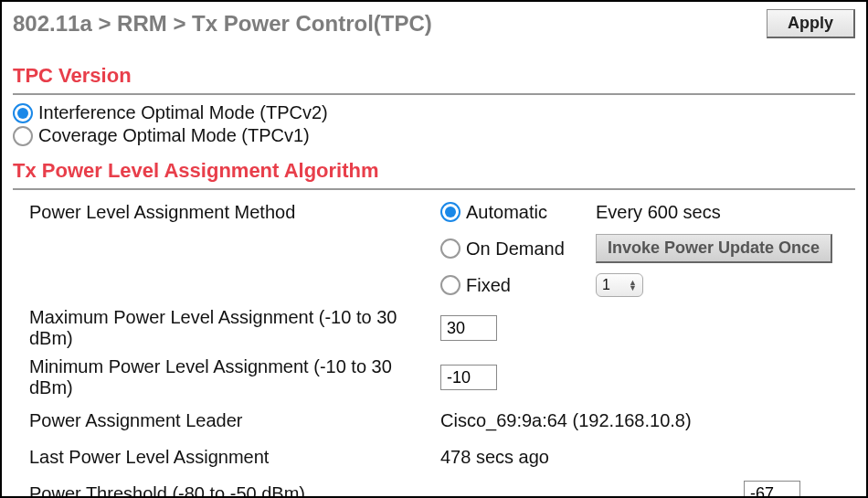  I want to click on automatic-interval: Every 600 secs, so click(658, 212).